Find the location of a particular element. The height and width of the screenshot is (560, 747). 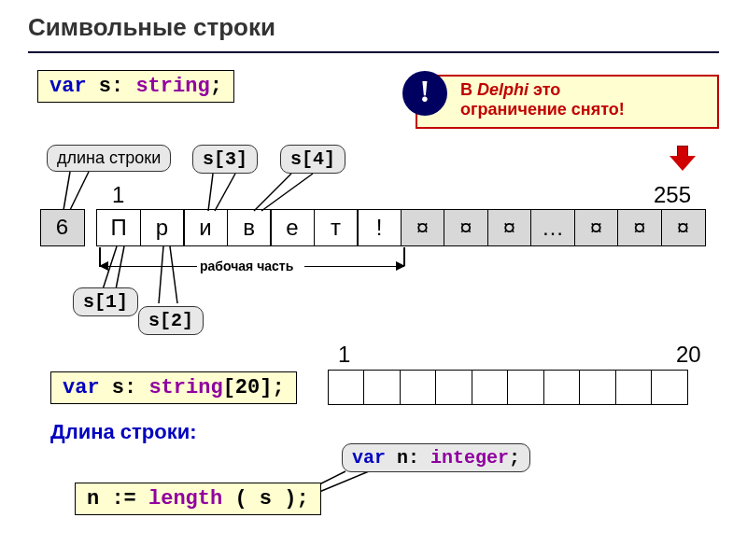

decl2-size: [20] is located at coordinates (248, 388).